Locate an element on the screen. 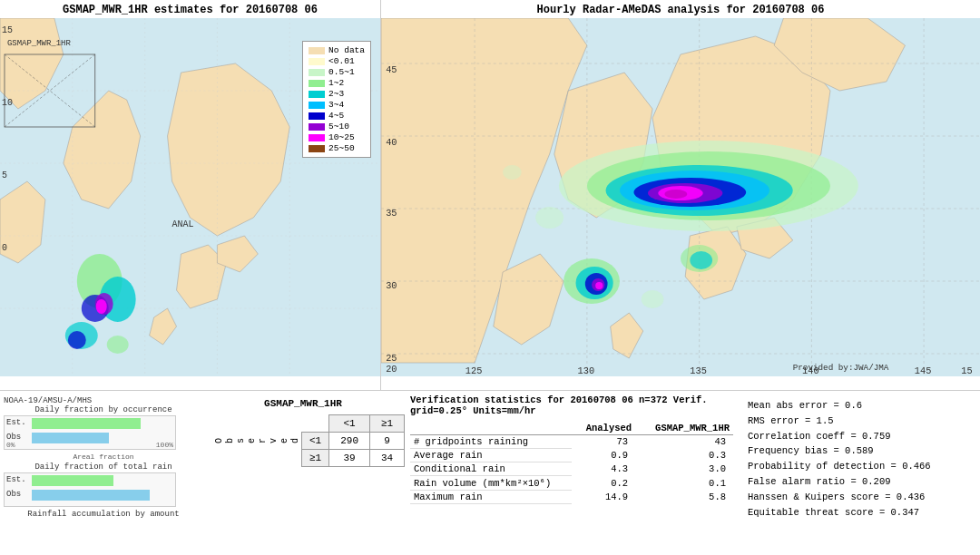  row-gsmap-4: 5.8 is located at coordinates (684, 497).